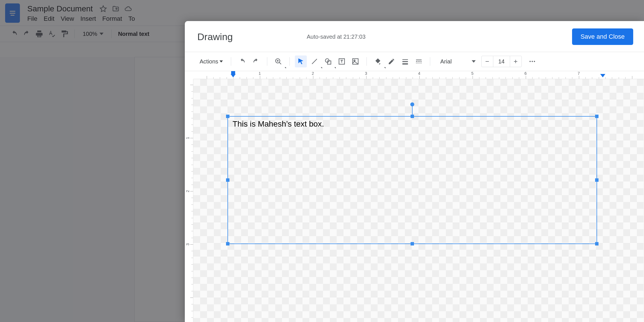 This screenshot has height=322, width=644. I want to click on resize-handle-br, so click(597, 244).